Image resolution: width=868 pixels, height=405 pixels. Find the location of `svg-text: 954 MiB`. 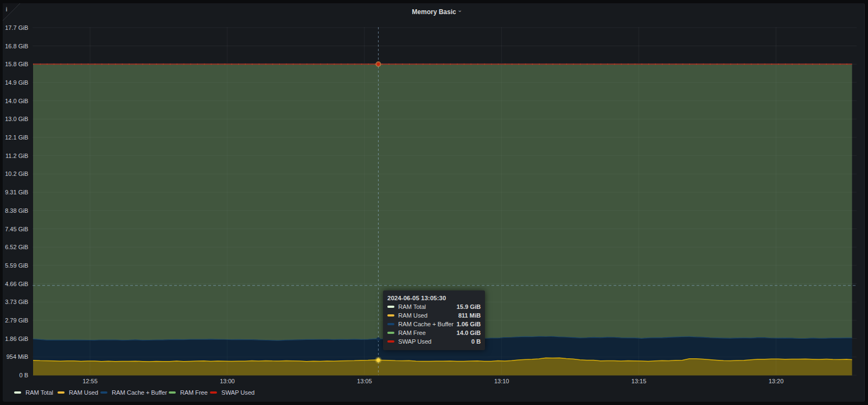

svg-text: 954 MiB is located at coordinates (17, 357).